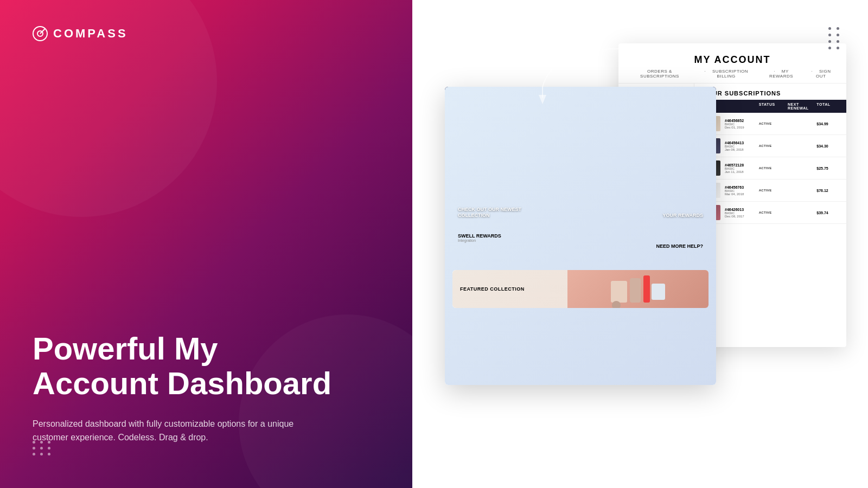 Image resolution: width=868 pixels, height=488 pixels. Describe the element at coordinates (515, 237) in the screenshot. I see `swell-text: SWELL REWARDS Integration` at that location.